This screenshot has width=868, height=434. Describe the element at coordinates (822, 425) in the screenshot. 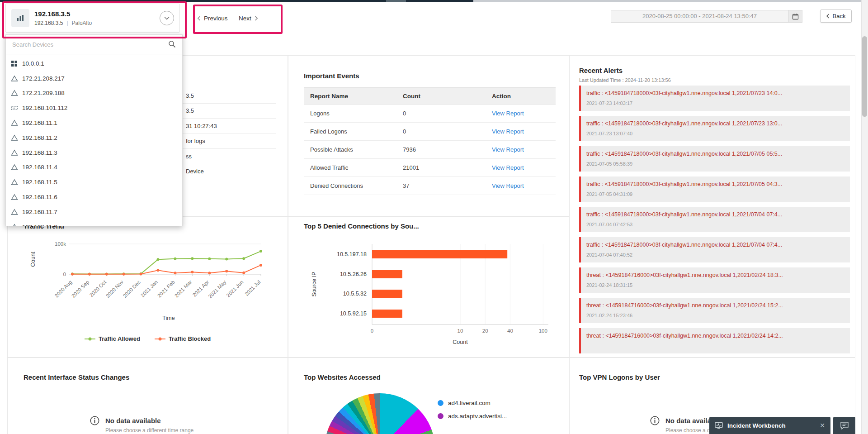

I see `close-icon: ✕` at that location.